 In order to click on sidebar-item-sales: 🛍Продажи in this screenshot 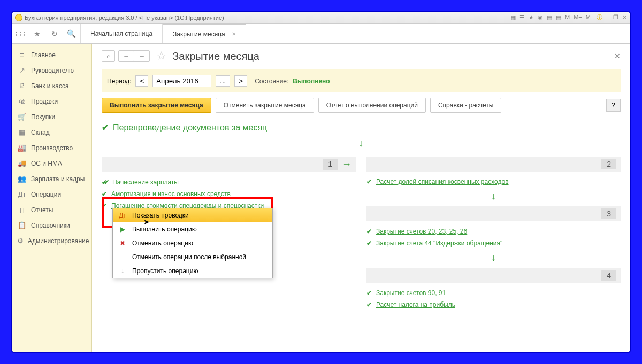, I will do `click(51, 102)`.